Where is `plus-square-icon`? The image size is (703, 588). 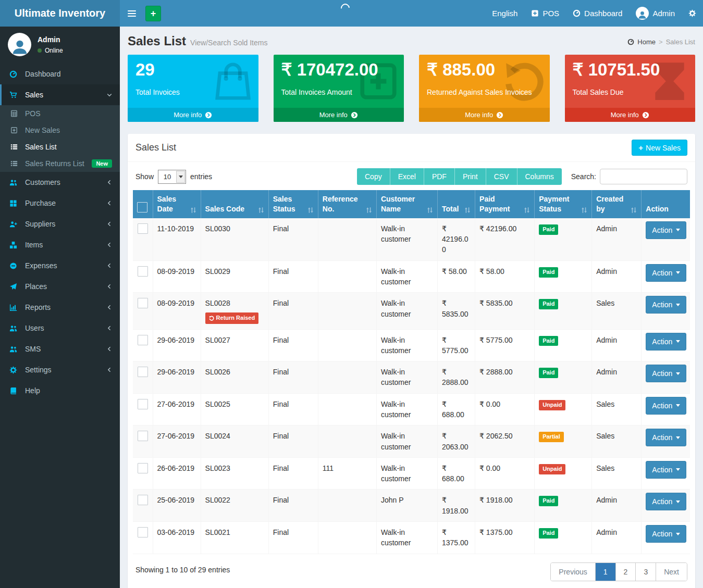
plus-square-icon is located at coordinates (15, 130).